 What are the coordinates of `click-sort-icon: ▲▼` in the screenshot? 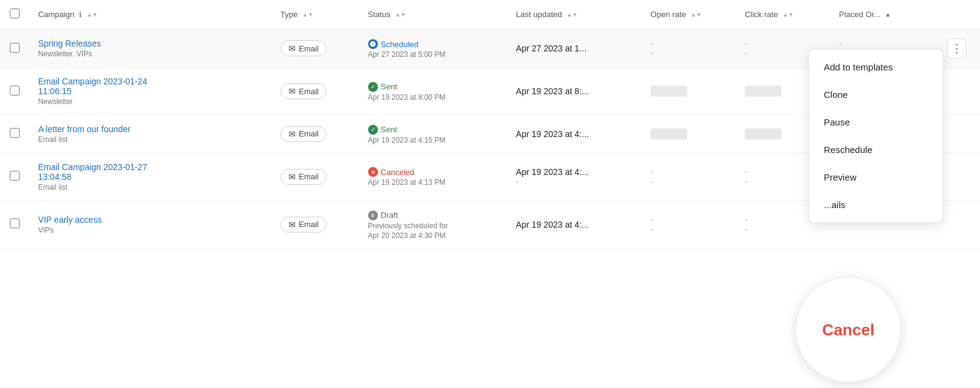 It's located at (788, 15).